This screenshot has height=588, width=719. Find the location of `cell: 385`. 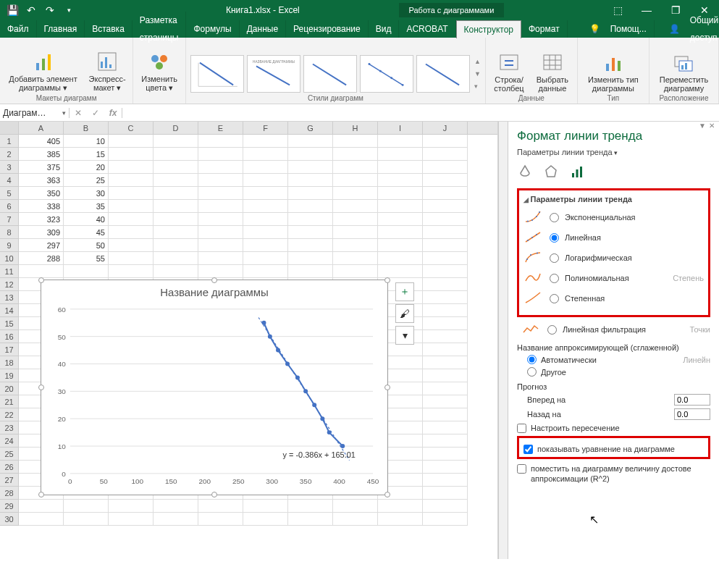

cell: 385 is located at coordinates (41, 154).